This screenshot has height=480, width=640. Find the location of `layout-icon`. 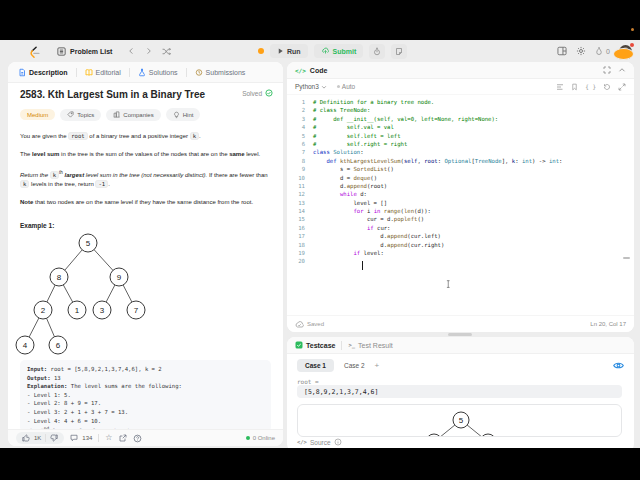

layout-icon is located at coordinates (562, 51).